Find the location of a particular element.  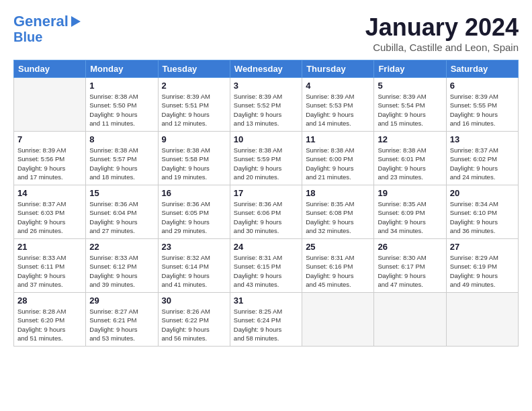

day-number: 6 is located at coordinates (482, 86).